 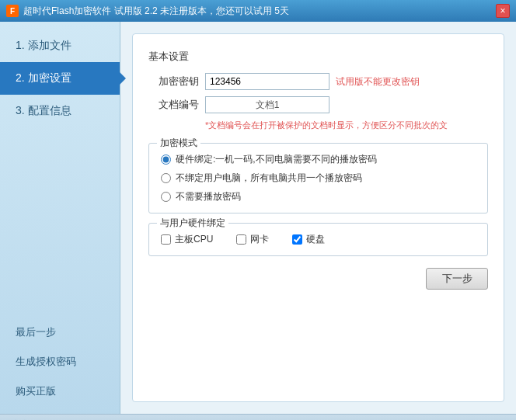 I want to click on hardware-nic-label: 网卡, so click(x=260, y=239).